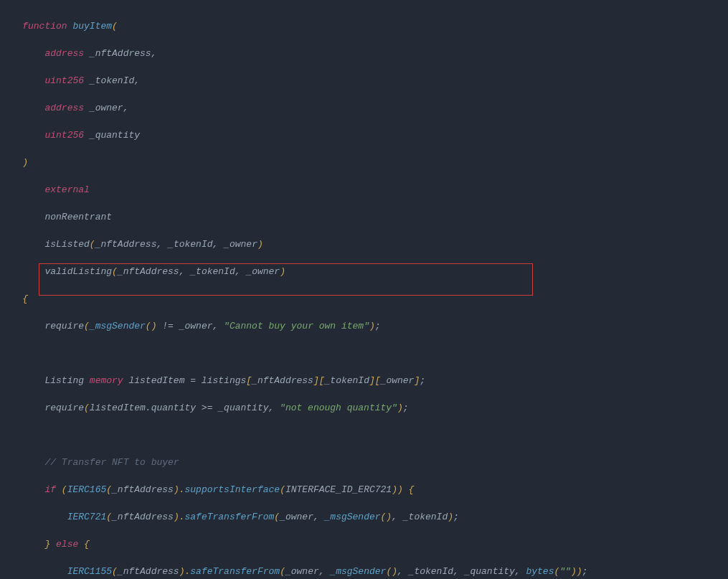  I want to click on idx: _nftAddress, so click(283, 380).